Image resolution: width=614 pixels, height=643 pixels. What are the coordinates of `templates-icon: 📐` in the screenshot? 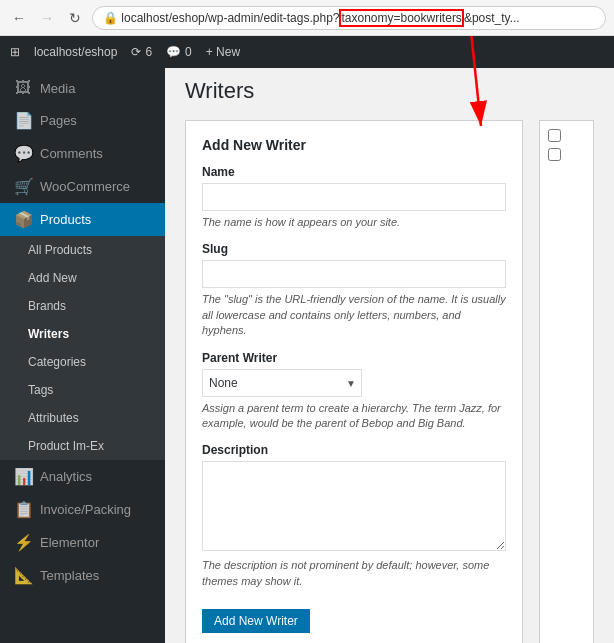 It's located at (23, 576).